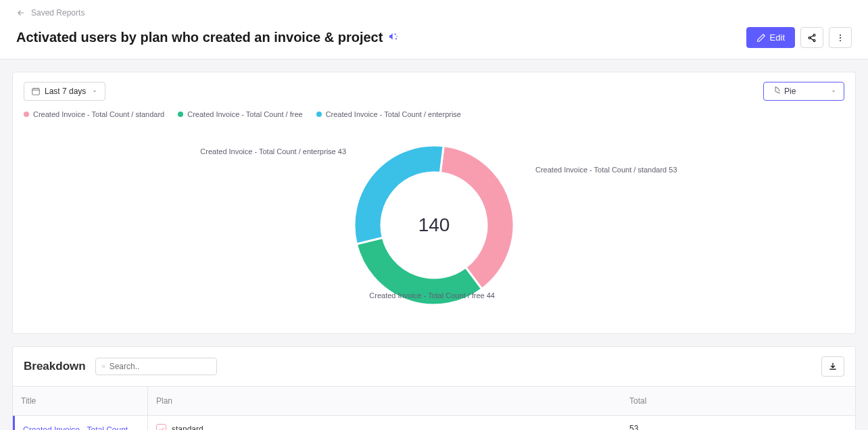 The height and width of the screenshot is (430, 868). What do you see at coordinates (812, 38) in the screenshot?
I see `share-icon` at bounding box center [812, 38].